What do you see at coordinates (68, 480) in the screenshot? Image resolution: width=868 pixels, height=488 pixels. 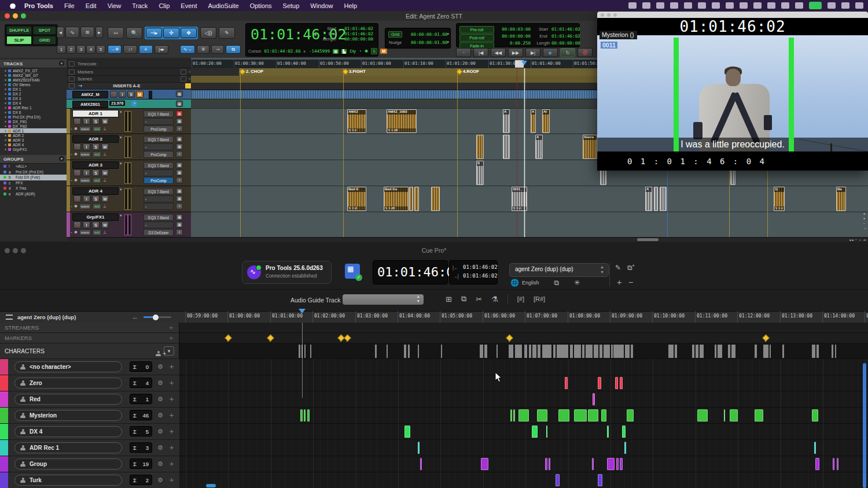 I see `character-name-pill: Turk` at bounding box center [68, 480].